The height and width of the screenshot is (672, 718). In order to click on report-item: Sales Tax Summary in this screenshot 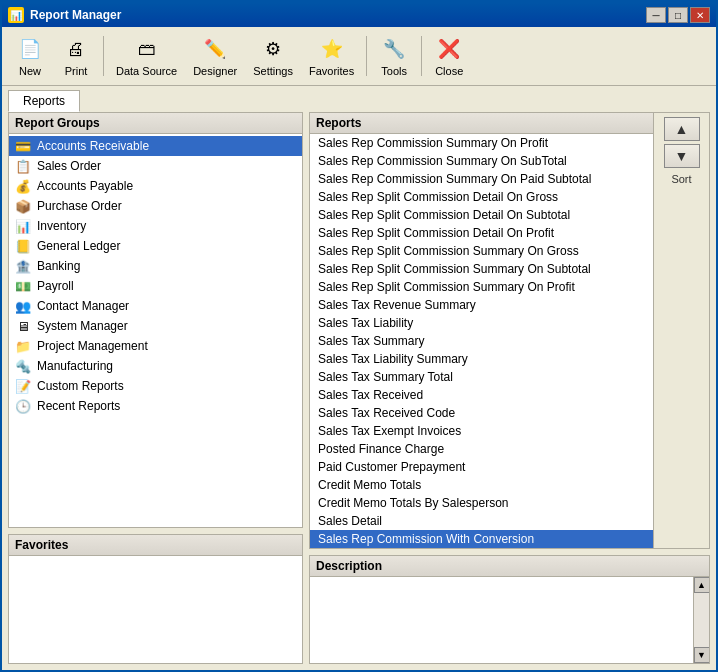, I will do `click(482, 341)`.